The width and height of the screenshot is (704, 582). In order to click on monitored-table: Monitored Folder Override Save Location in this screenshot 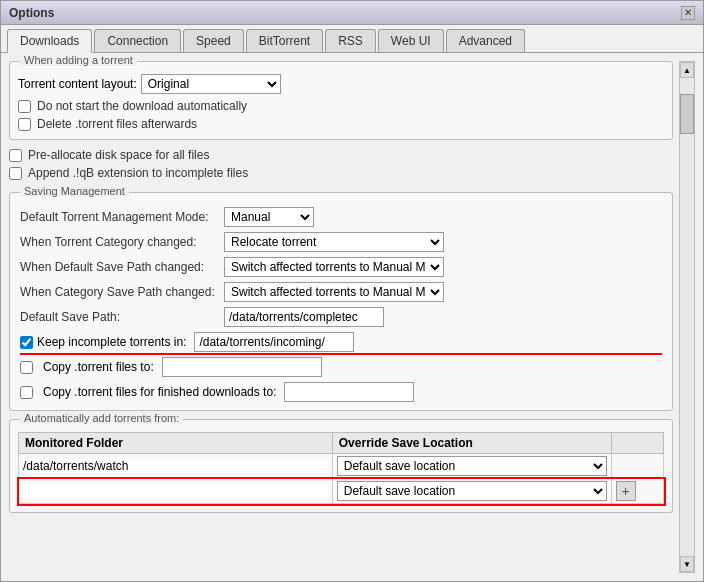, I will do `click(341, 468)`.